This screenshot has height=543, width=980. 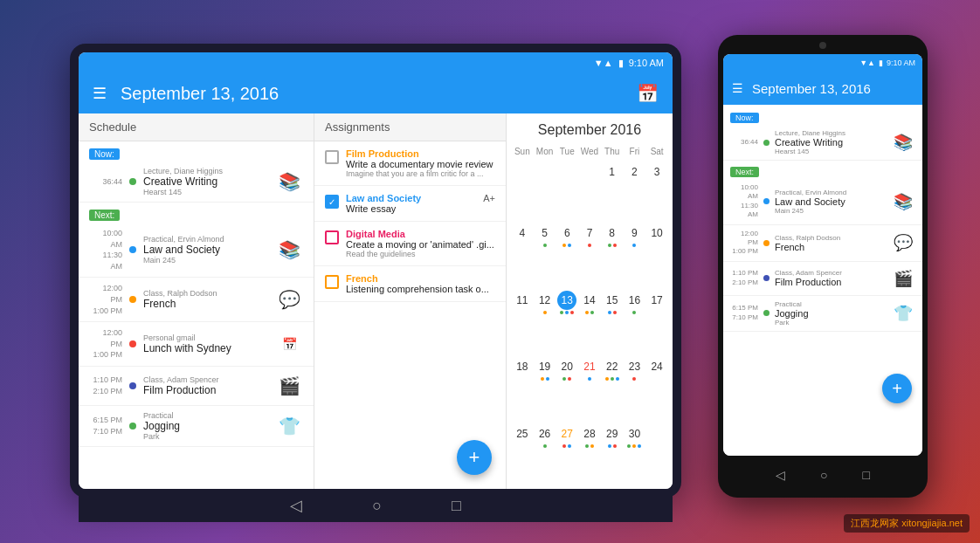 I want to click on schedule-item: 6:15 PM 7:10 PM Practical Jogging Park 👕, so click(x=196, y=426).